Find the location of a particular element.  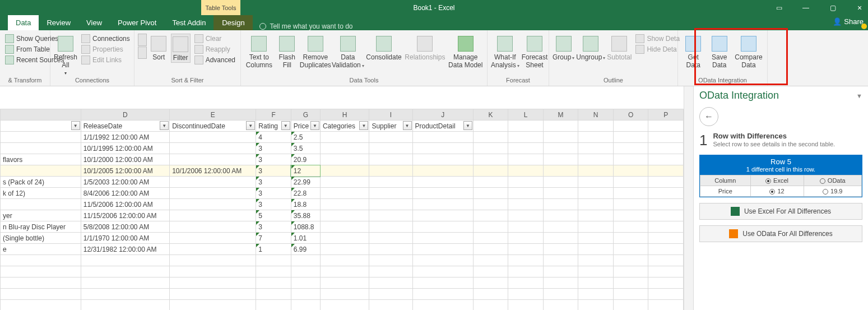

table-row: n Blu-ray Disc Player5/8/2008 12:00:00 A… is located at coordinates (342, 227).